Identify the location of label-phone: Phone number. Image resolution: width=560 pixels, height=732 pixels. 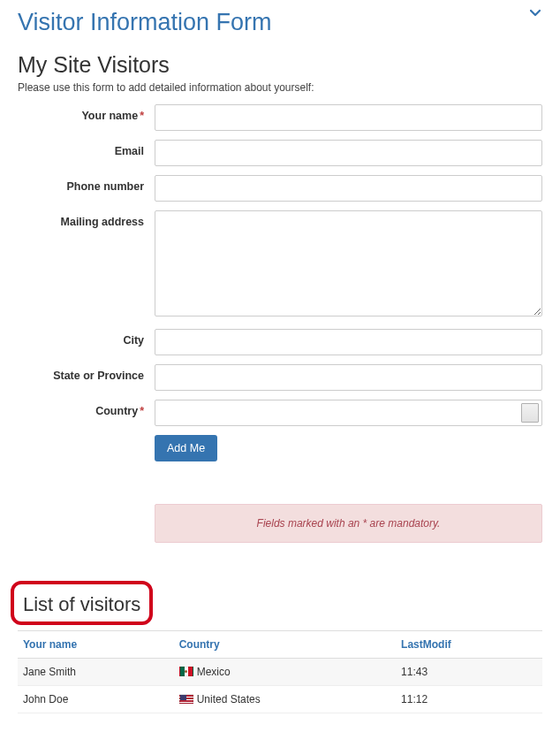
(87, 184).